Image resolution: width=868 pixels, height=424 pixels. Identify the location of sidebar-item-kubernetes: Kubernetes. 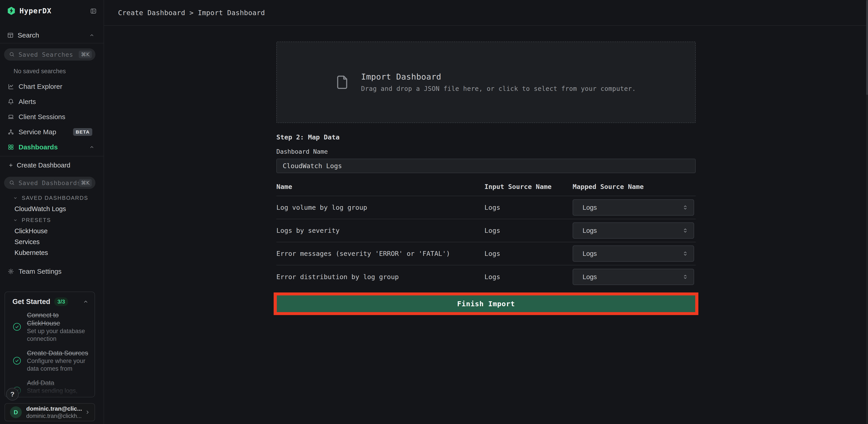
(31, 253).